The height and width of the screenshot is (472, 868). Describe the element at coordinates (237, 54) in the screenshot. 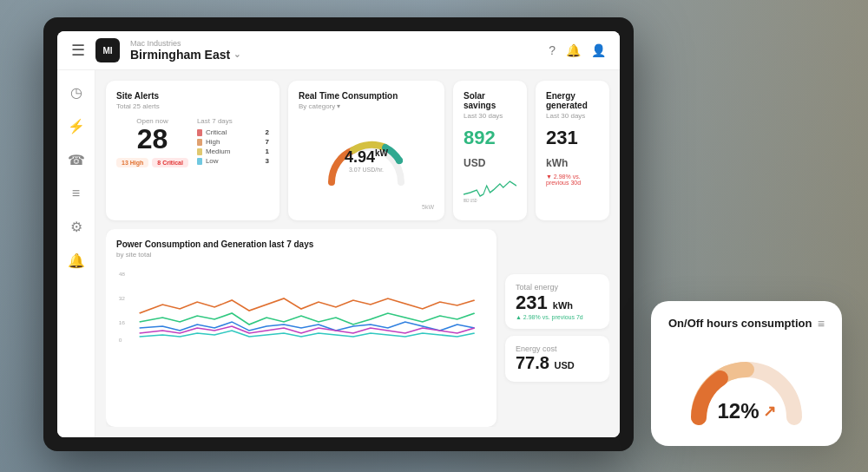

I see `location-dropdown: ⌄` at that location.